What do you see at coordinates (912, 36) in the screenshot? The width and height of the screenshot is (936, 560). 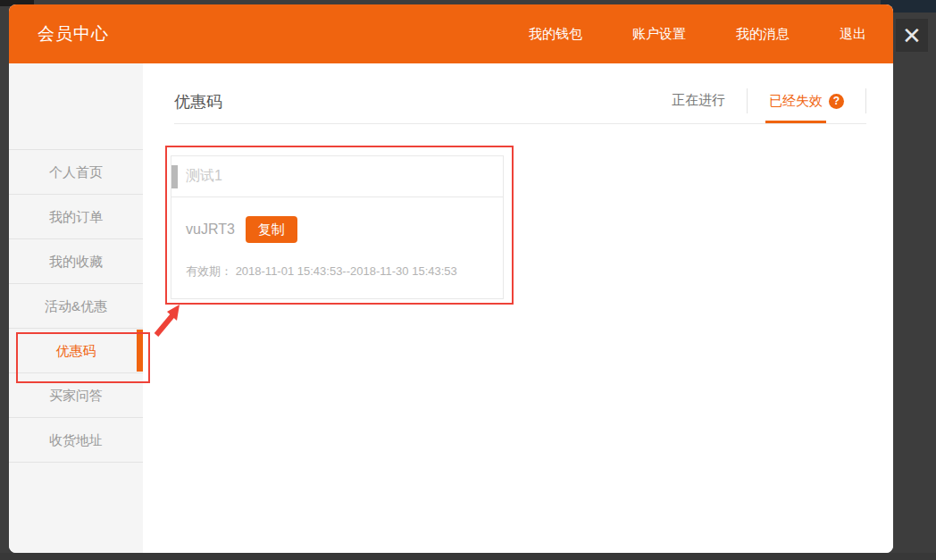 I see `close-icon: ✕` at bounding box center [912, 36].